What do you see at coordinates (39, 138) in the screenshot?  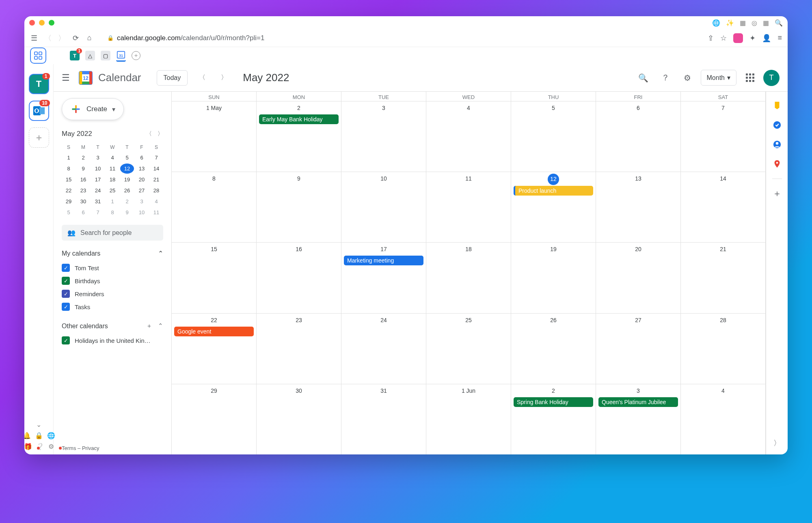 I see `rail-add-app: ＋` at bounding box center [39, 138].